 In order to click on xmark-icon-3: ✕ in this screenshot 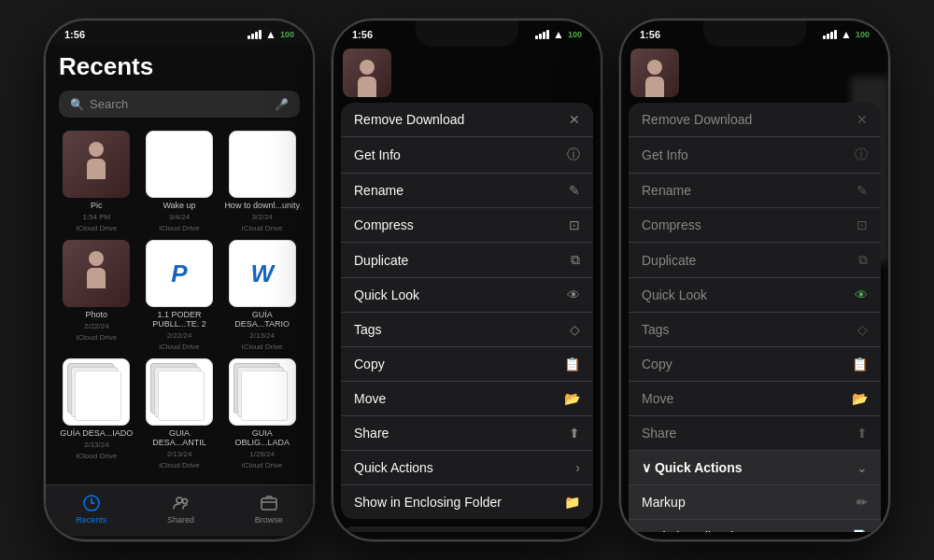, I will do `click(862, 119)`.